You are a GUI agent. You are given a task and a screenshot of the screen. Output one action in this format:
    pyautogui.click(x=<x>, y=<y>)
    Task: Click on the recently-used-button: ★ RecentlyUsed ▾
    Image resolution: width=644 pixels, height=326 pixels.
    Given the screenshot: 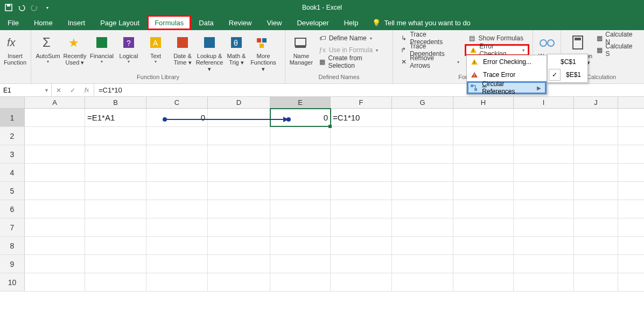 What is the action you would take?
    pyautogui.click(x=75, y=49)
    